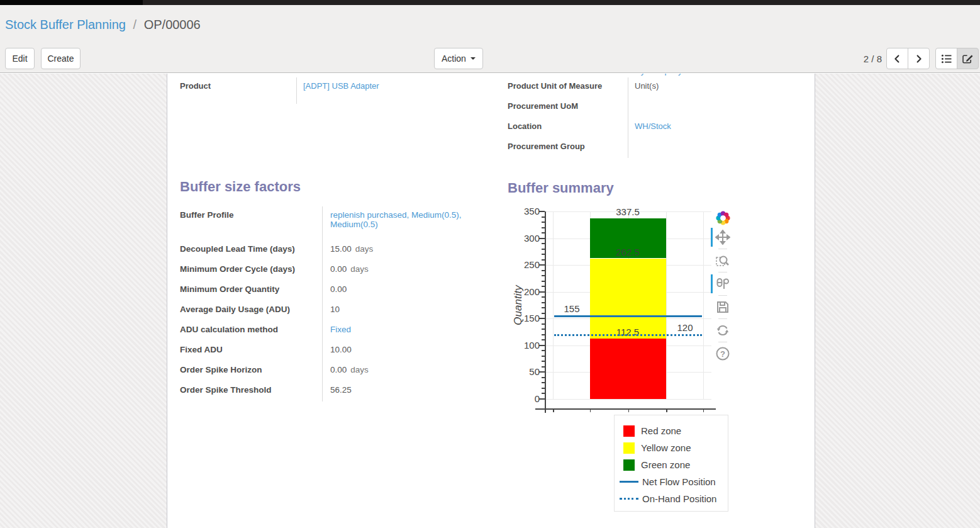 The width and height of the screenshot is (980, 528). Describe the element at coordinates (251, 391) in the screenshot. I see `field-label-order-spike-threshold: Order Spike Threshold` at that location.